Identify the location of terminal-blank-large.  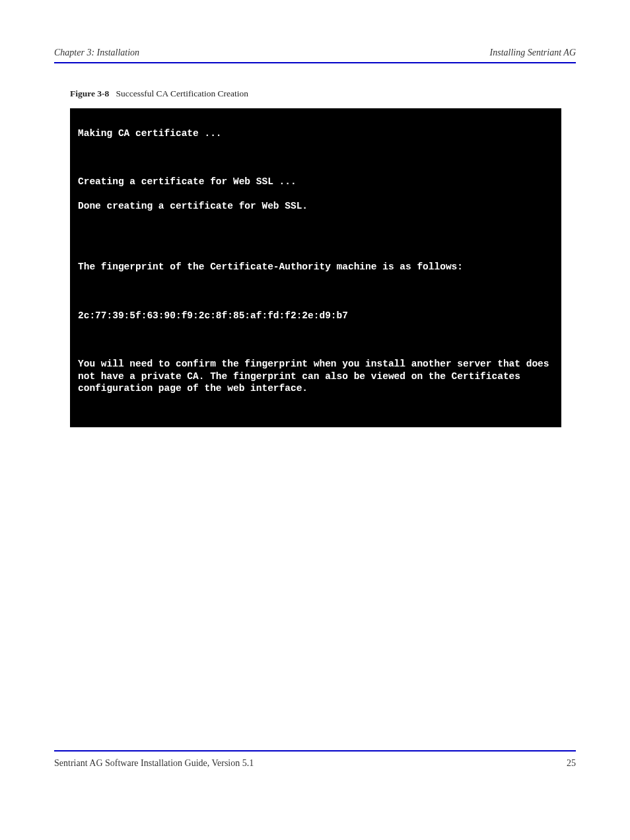
(316, 236).